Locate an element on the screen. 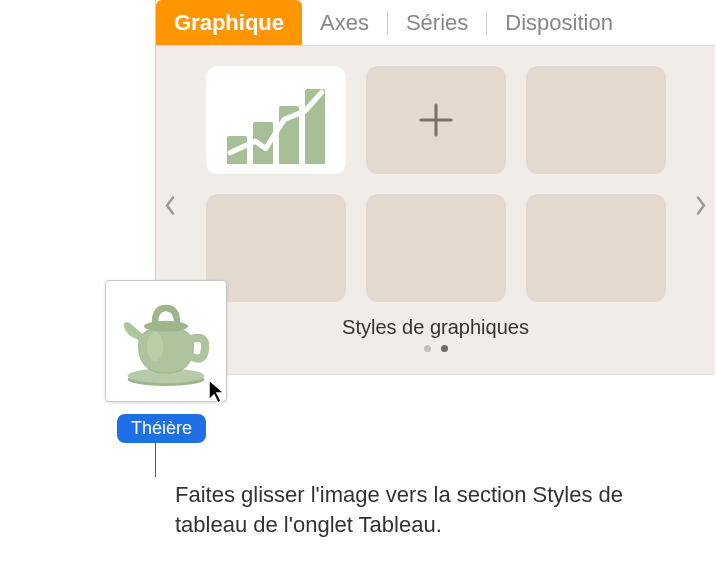 The height and width of the screenshot is (569, 716). cursor-icon is located at coordinates (218, 392).